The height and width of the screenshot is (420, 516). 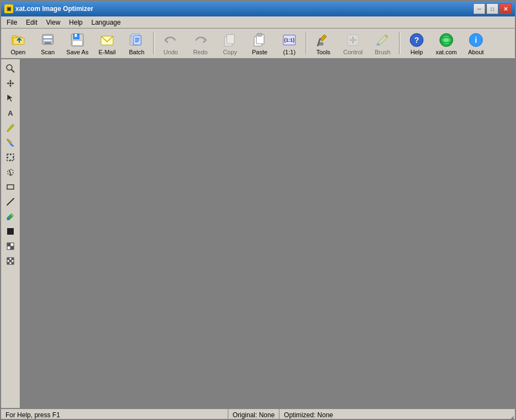 I want to click on help-label: Help, so click(x=417, y=53).